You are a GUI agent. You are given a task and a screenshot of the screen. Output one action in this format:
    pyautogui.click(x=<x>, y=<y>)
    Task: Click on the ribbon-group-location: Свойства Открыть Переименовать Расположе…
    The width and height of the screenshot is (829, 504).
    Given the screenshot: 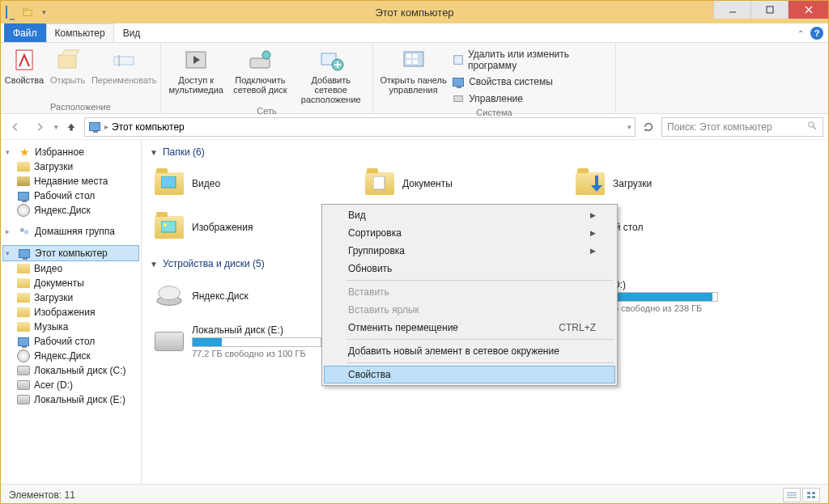 What is the action you would take?
    pyautogui.click(x=81, y=78)
    